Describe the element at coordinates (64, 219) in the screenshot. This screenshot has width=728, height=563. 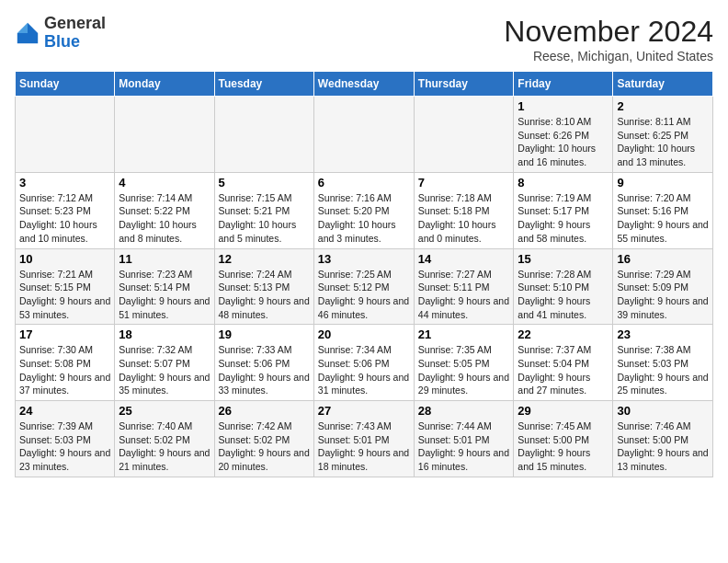
I see `day-info: Sunrise: 7:12 AMSunset: 5:23 PMDaylight:…` at that location.